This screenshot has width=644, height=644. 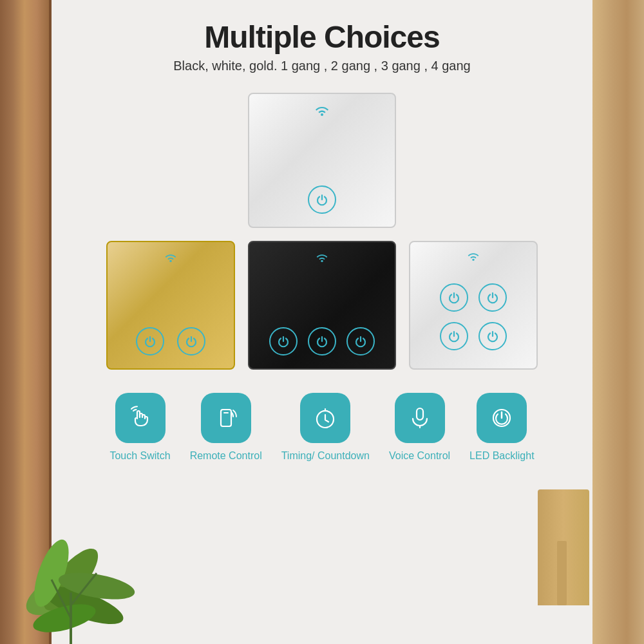 I want to click on switch-4gang-white, so click(x=473, y=305).